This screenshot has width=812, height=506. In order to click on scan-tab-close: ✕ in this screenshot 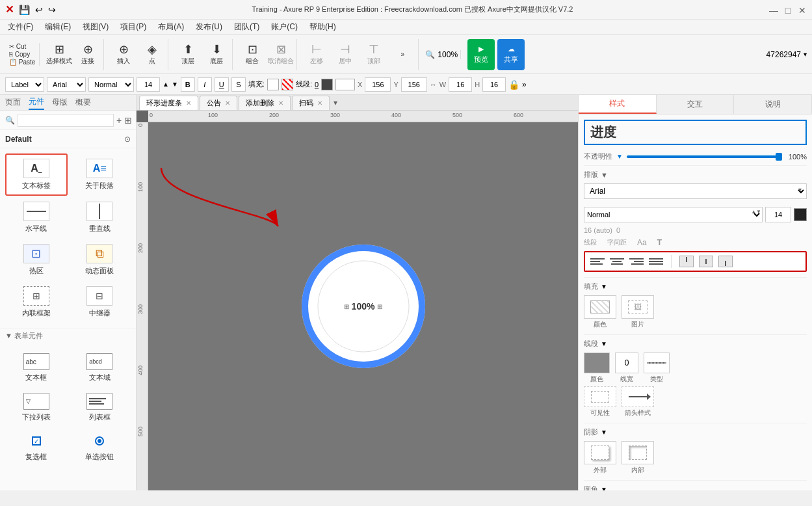, I will do `click(320, 103)`.